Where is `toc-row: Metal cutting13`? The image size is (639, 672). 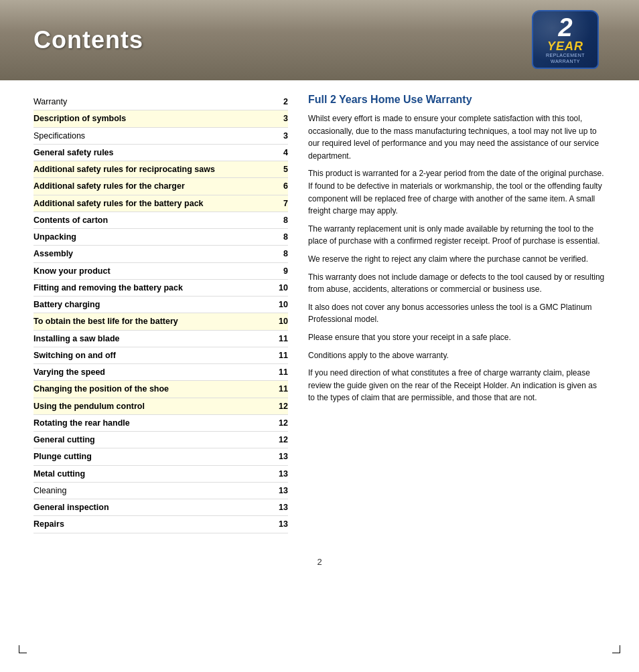
toc-row: Metal cutting13 is located at coordinates (161, 474).